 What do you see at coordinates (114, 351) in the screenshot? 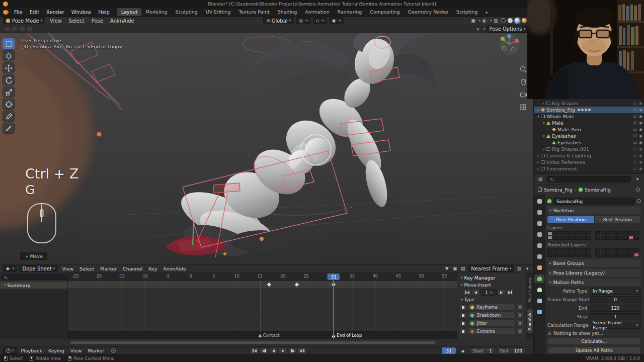
I see `auto-keying-toggle` at bounding box center [114, 351].